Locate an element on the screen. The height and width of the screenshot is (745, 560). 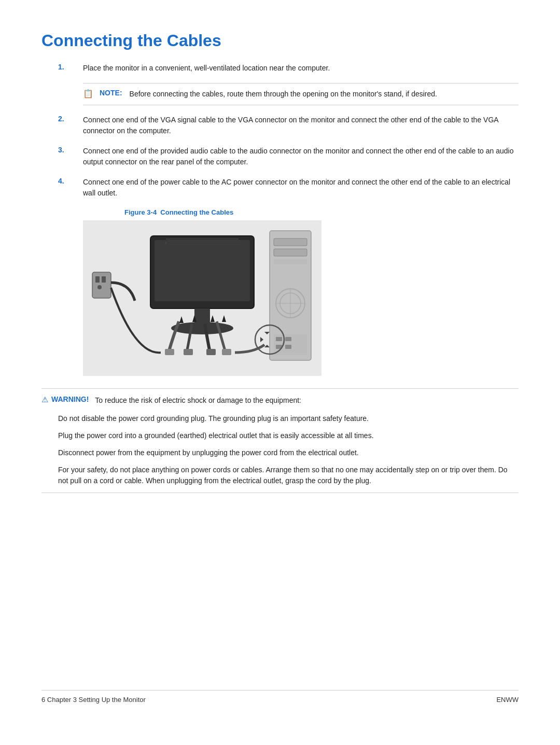
steps-list-2: 2. Connect one end of the VGA signal cab… is located at coordinates (280, 157).